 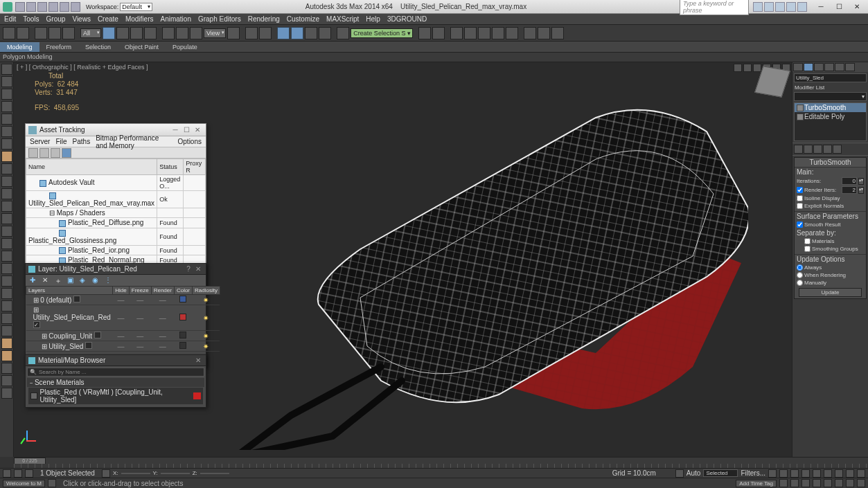 What do you see at coordinates (849, 190) in the screenshot?
I see `render-iters-input: 2` at bounding box center [849, 190].